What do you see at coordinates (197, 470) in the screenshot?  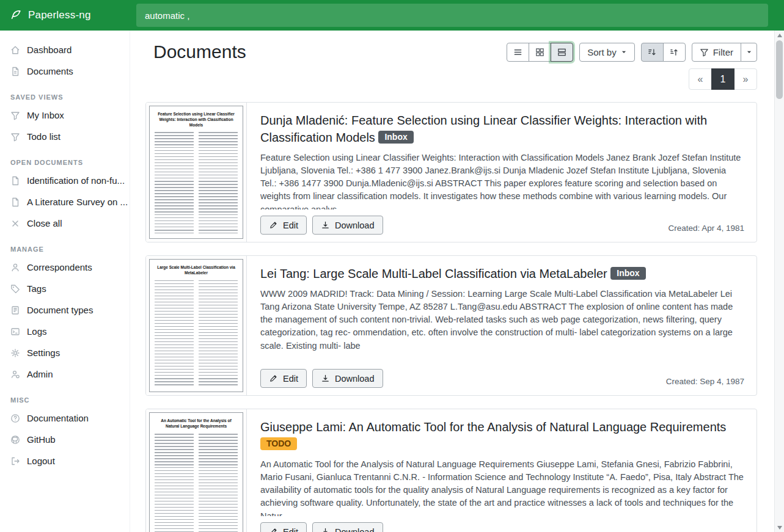 I see `document-thumbnail: An Automatic Tool for the Analysis of Na…` at bounding box center [197, 470].